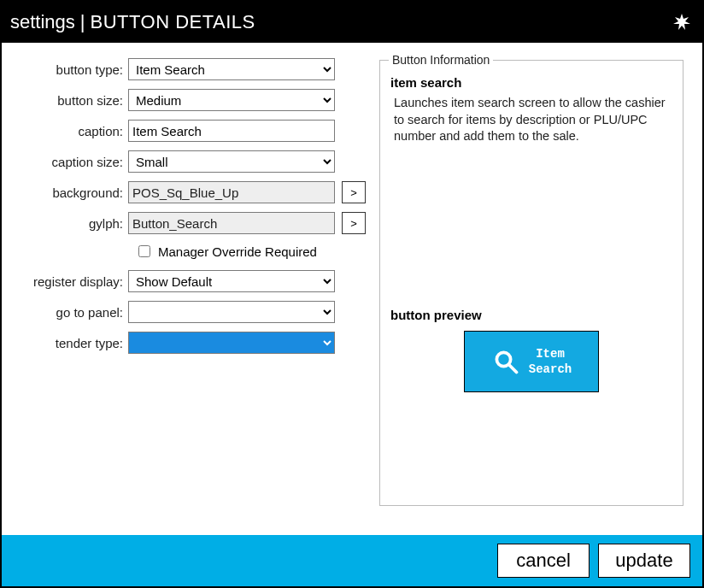 This screenshot has width=704, height=588. I want to click on header-title-right: BUTTON DETAILS, so click(173, 22).